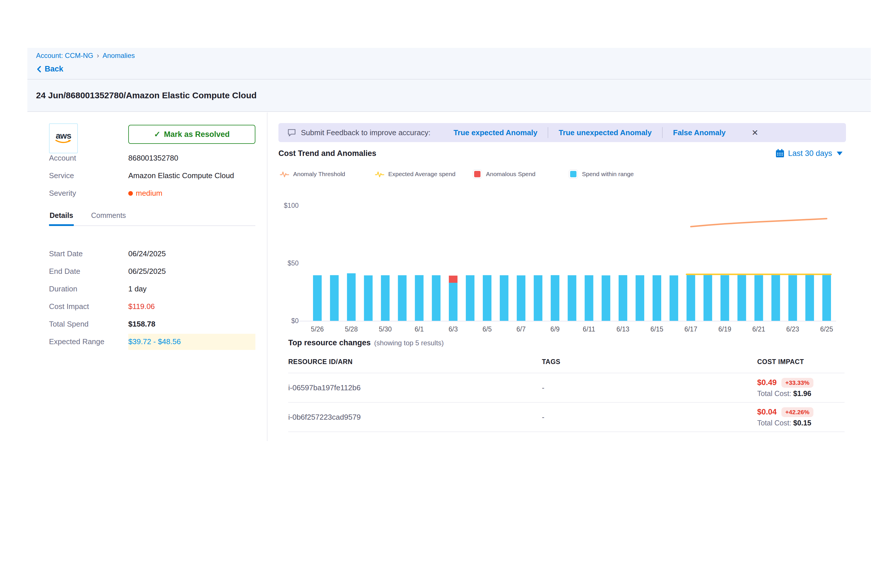 This screenshot has width=882, height=588. What do you see at coordinates (152, 298) in the screenshot?
I see `details-list: Start Date 06/24/2025 End Date 06/25/202…` at bounding box center [152, 298].